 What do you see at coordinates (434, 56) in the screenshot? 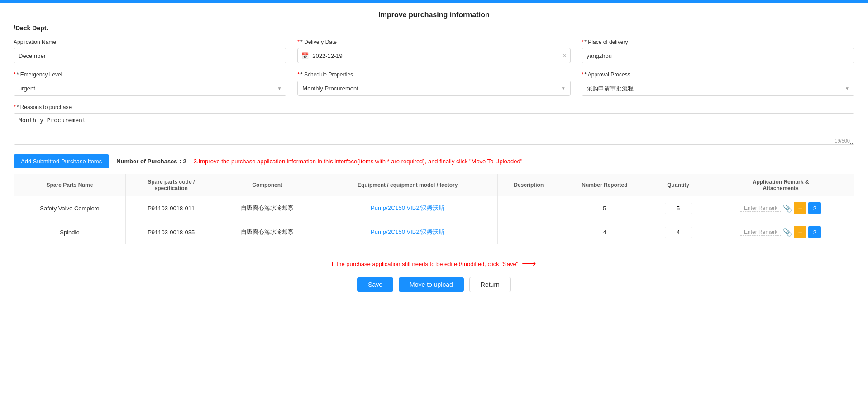
I see `delivery-date-wrapper: 📅 ✕` at bounding box center [434, 56].